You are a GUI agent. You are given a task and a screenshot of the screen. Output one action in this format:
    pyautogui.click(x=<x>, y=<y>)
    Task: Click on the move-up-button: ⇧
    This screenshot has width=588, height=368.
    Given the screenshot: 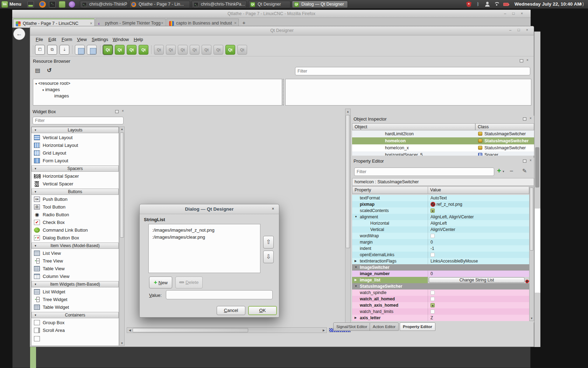 What is the action you would take?
    pyautogui.click(x=268, y=242)
    